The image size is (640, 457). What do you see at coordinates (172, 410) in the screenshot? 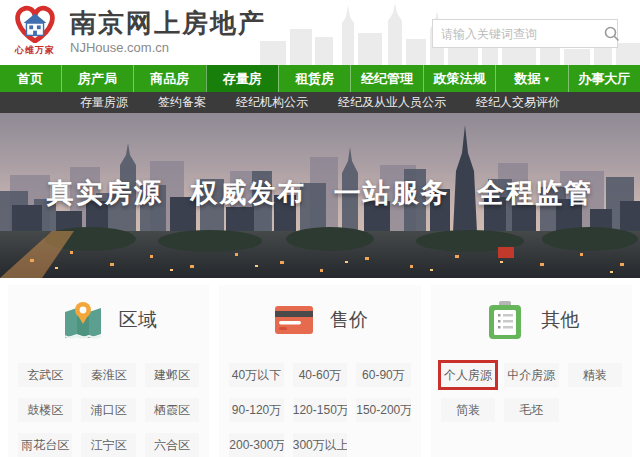
I see `region-option: 栖霞区` at bounding box center [172, 410].